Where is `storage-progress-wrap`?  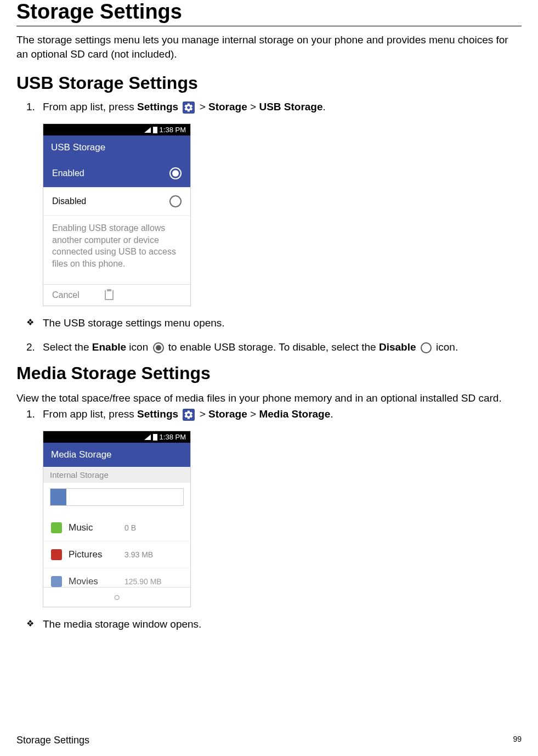 storage-progress-wrap is located at coordinates (117, 499).